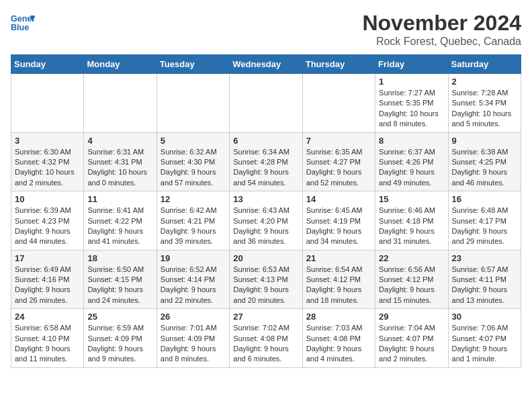 This screenshot has height=411, width=532. I want to click on weekday-header-row: SundayMondayTuesdayWednesdayThursdayFrid…, so click(266, 64).